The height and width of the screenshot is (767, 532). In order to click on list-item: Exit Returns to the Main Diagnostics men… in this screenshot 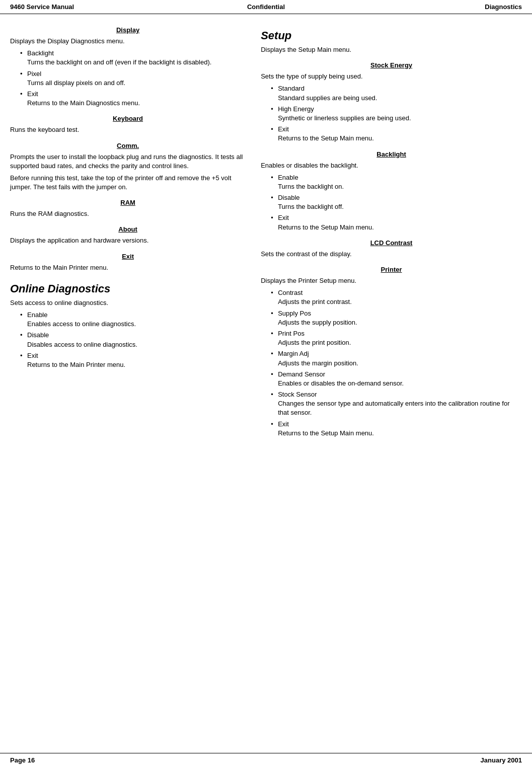, I will do `click(133, 99)`.